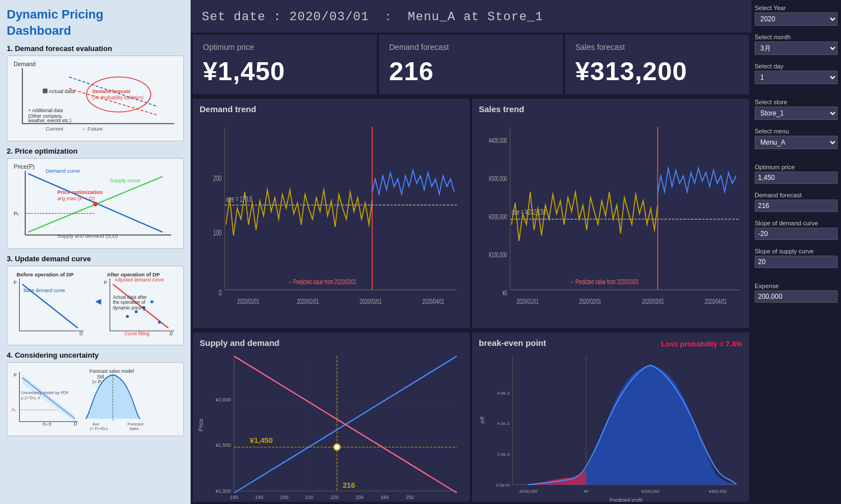  What do you see at coordinates (95, 355) in the screenshot?
I see `section-4-title: 4. Considering uncertainty` at bounding box center [95, 355].